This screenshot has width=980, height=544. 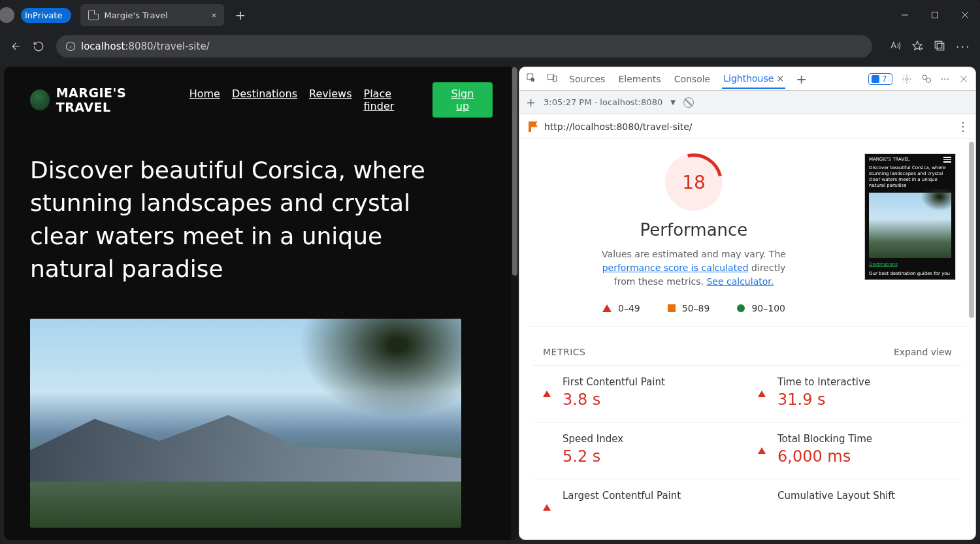 What do you see at coordinates (972, 230) in the screenshot?
I see `report-scrollbar` at bounding box center [972, 230].